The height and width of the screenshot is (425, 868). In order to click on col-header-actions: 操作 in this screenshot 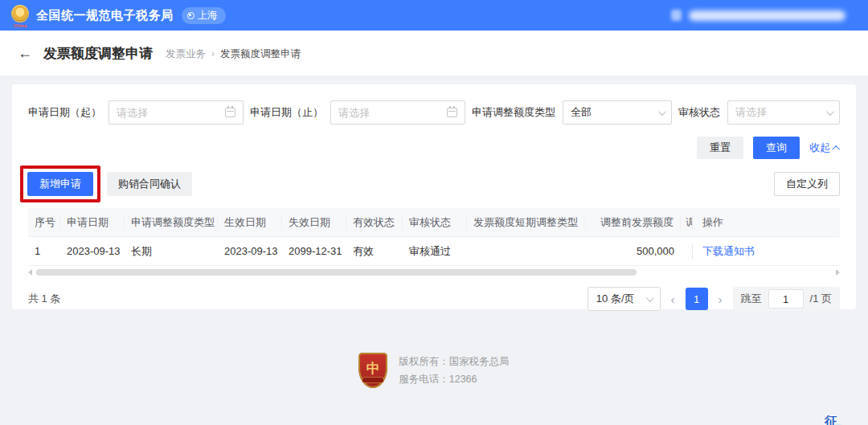, I will do `click(766, 223)`.